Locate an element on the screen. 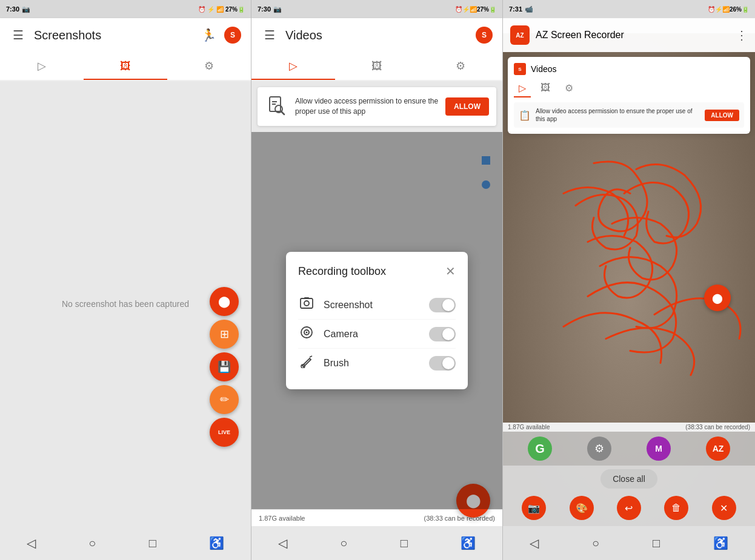 This screenshot has height=560, width=755. home-button-2: ○ is located at coordinates (344, 544).